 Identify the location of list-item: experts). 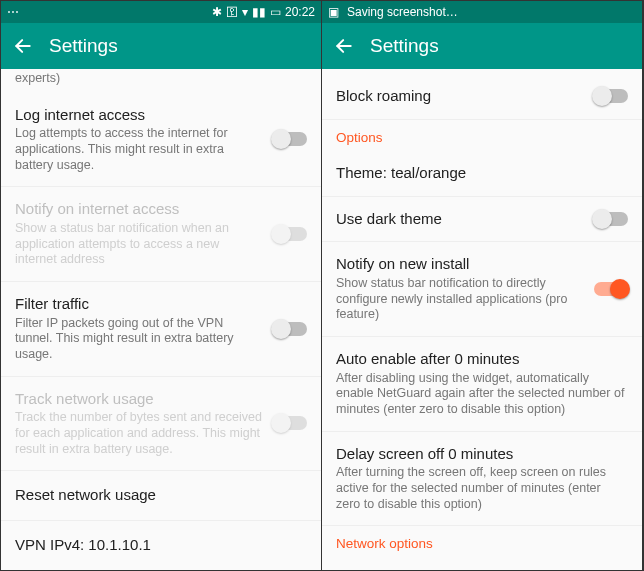
(161, 81).